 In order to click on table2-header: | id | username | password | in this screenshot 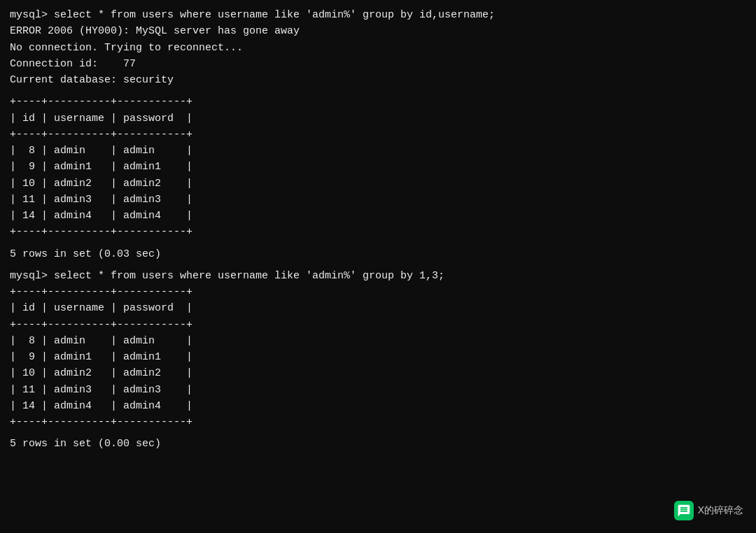, I will do `click(378, 308)`.